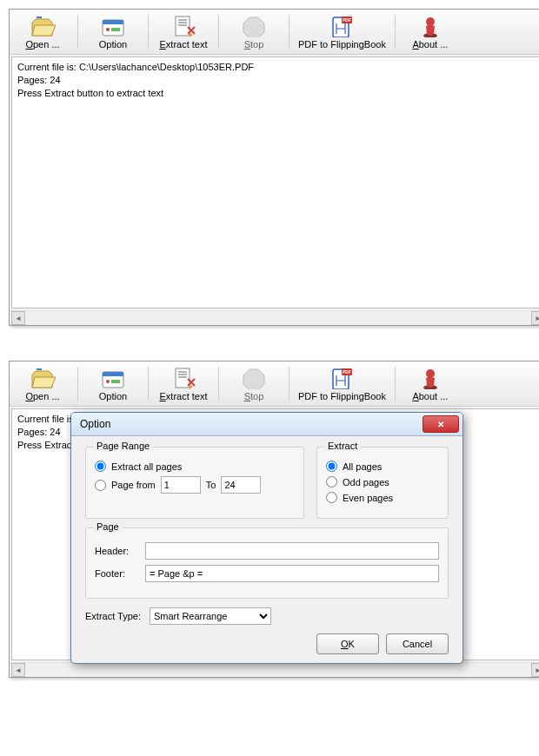 This screenshot has width=539, height=756. Describe the element at coordinates (267, 563) in the screenshot. I see `page-group: Page Header: Footer:` at that location.